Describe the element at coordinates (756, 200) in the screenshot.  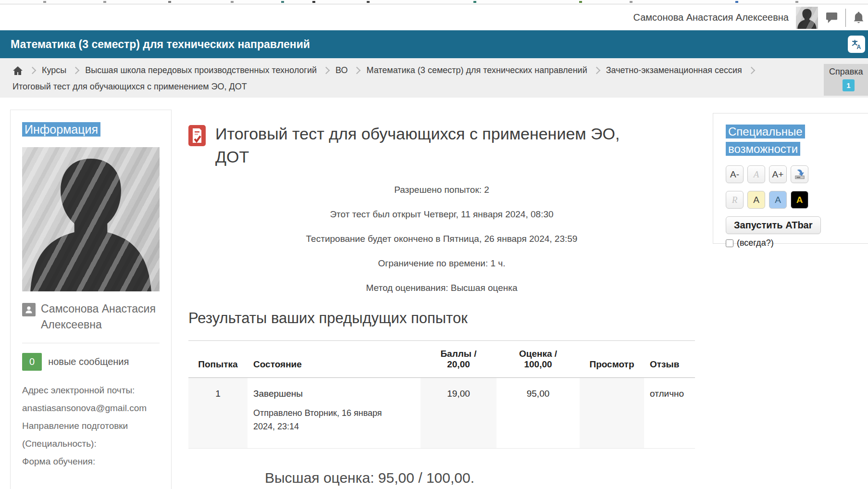
I see `scheme-yellow-button: A` at that location.